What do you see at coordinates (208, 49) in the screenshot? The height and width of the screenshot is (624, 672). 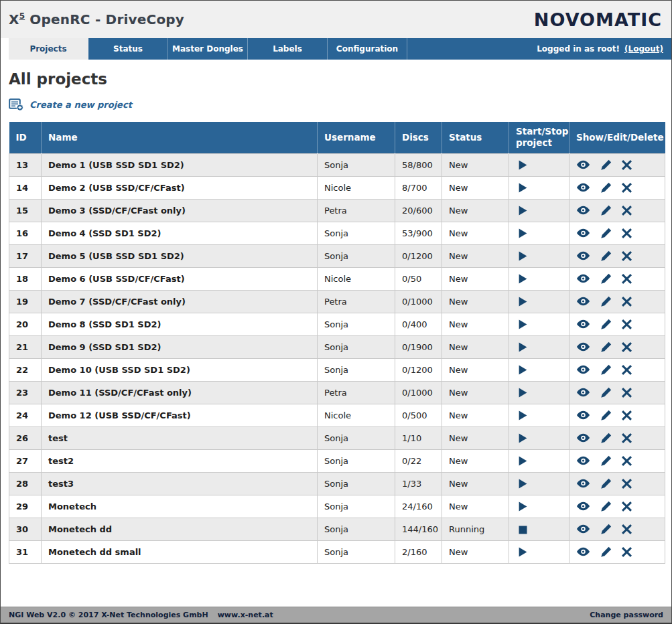 I see `tab-master-dongles: Master Dongles` at bounding box center [208, 49].